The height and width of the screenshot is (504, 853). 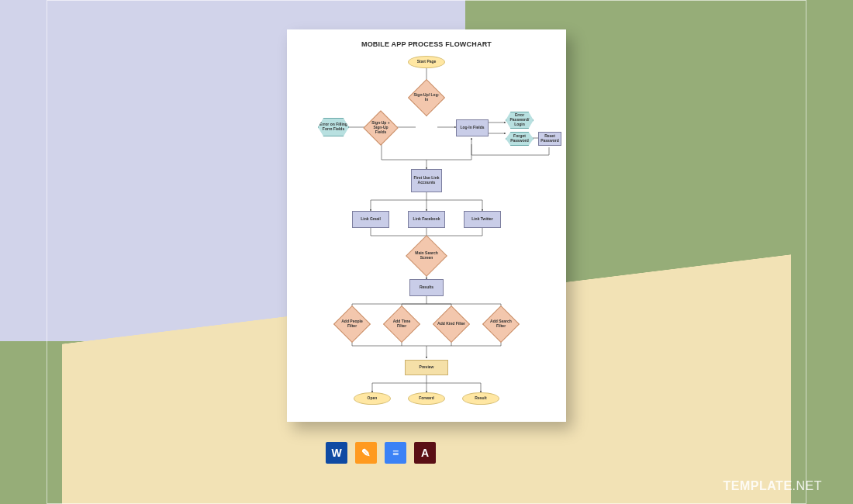 I want to click on word-icon: W, so click(x=337, y=453).